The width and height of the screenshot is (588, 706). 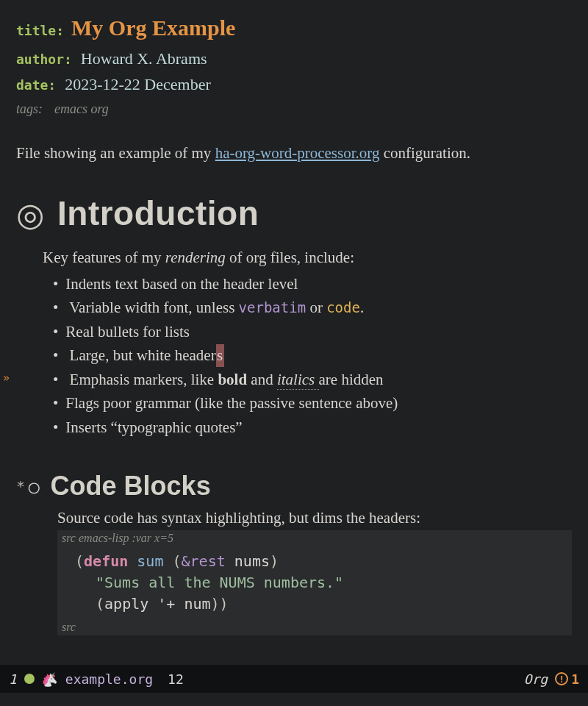 What do you see at coordinates (116, 153) in the screenshot?
I see `intro-text-pre: File showing an example of my` at bounding box center [116, 153].